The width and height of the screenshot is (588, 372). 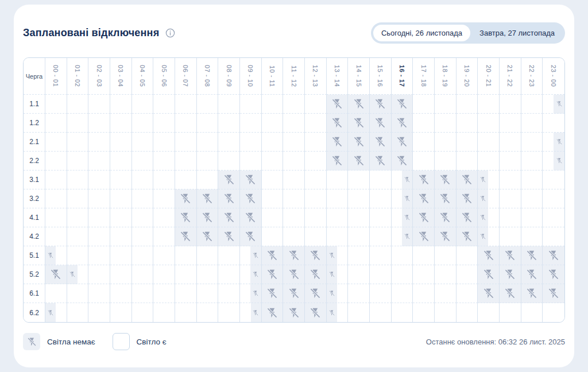 What do you see at coordinates (34, 180) in the screenshot?
I see `queue-label: 3.1` at bounding box center [34, 180].